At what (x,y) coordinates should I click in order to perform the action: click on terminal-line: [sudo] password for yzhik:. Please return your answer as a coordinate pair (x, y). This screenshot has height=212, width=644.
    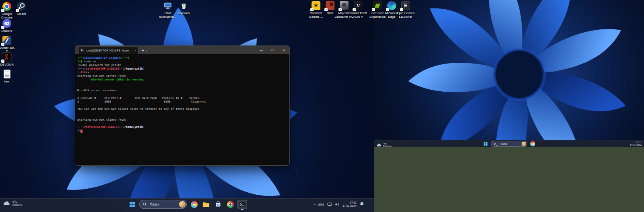
    Looking at the image, I should click on (182, 65).